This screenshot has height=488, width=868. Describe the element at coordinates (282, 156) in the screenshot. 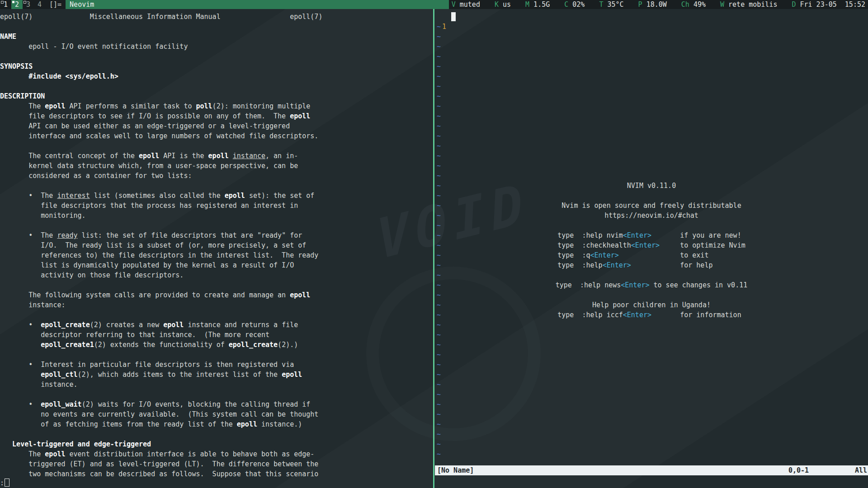

I see `text-segment: , an in-` at that location.